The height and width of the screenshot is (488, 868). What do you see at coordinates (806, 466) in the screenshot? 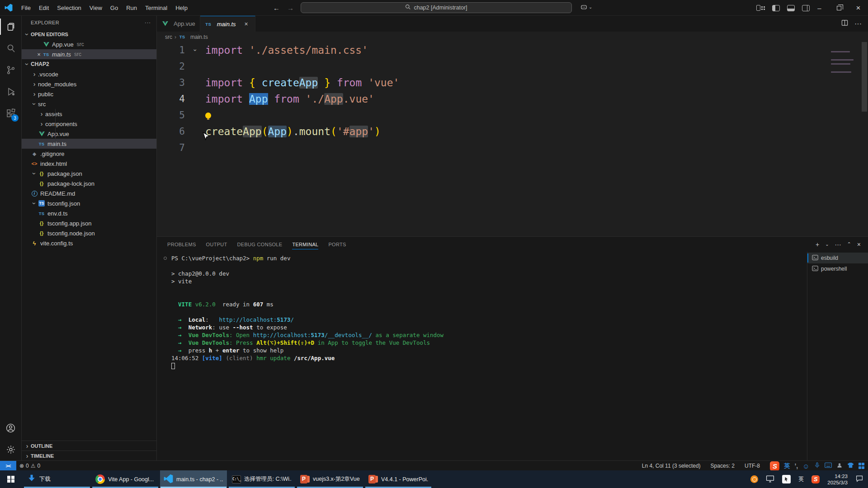
I see `emoji-icon: ☺` at bounding box center [806, 466].